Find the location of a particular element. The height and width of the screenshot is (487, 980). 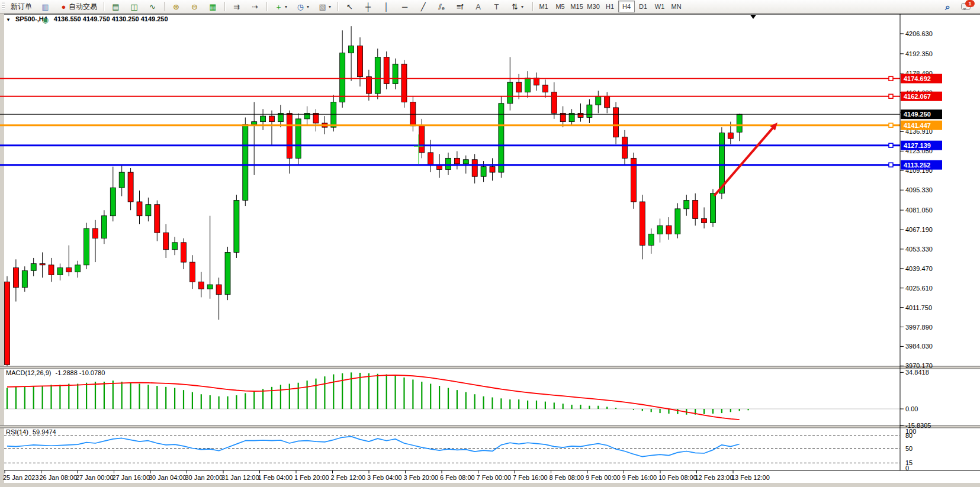

zoom-in-icon: ⊕ is located at coordinates (176, 7).